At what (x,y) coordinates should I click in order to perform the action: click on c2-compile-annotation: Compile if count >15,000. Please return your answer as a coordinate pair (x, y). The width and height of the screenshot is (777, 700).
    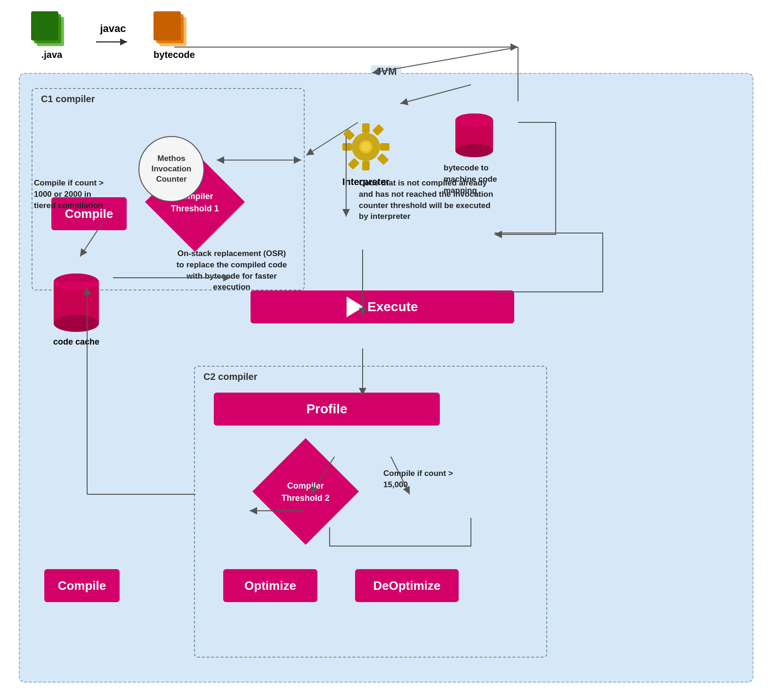
    Looking at the image, I should click on (430, 479).